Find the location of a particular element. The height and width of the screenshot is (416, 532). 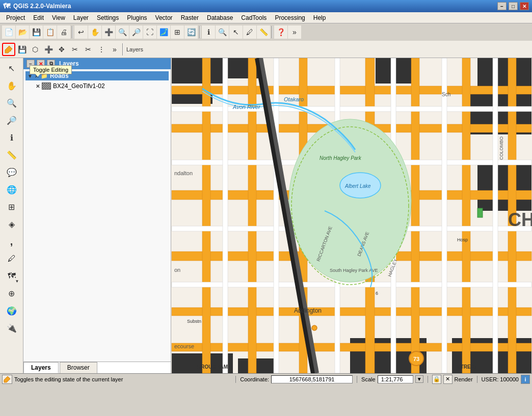

select-tool: ↖ is located at coordinates (12, 68).